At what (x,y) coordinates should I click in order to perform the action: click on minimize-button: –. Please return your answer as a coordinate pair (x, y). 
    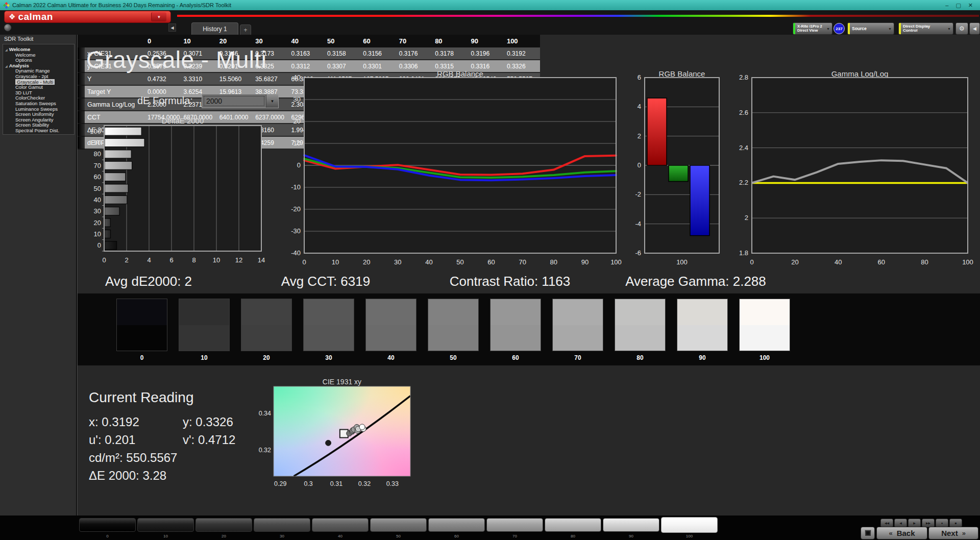
    Looking at the image, I should click on (947, 5).